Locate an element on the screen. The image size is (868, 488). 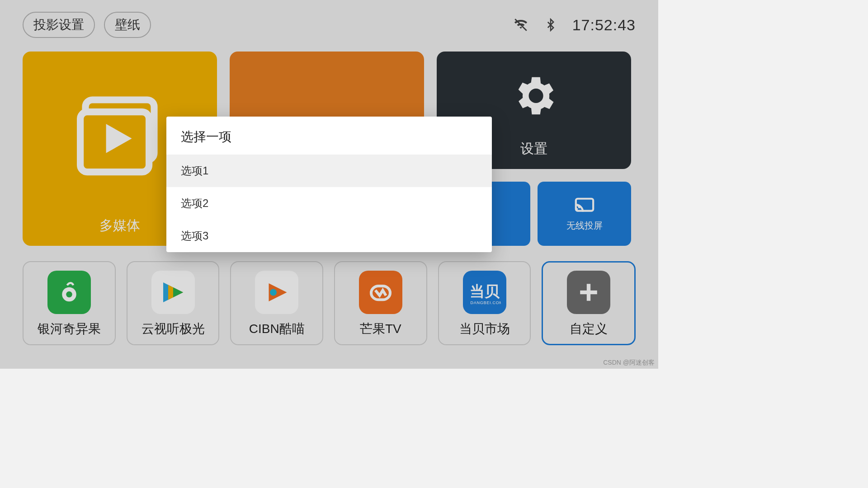
dialog-title: 选择一项 is located at coordinates (329, 136).